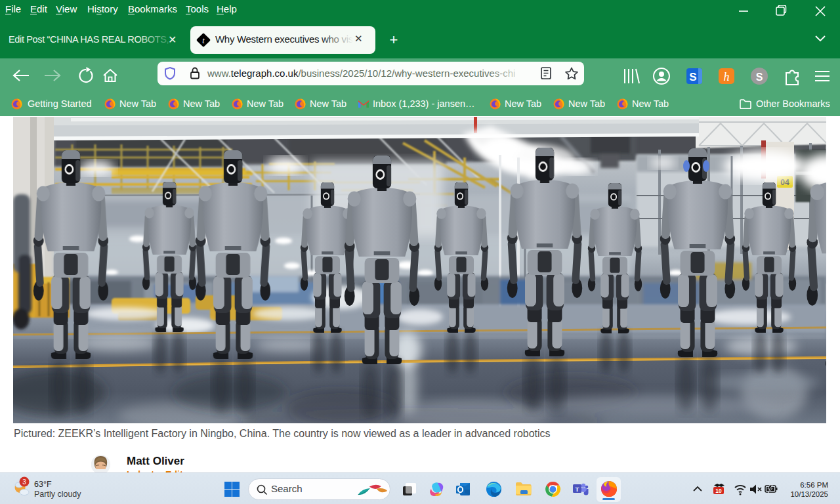 This screenshot has height=504, width=840. Describe the element at coordinates (578, 490) in the screenshot. I see `svg-text: T` at that location.